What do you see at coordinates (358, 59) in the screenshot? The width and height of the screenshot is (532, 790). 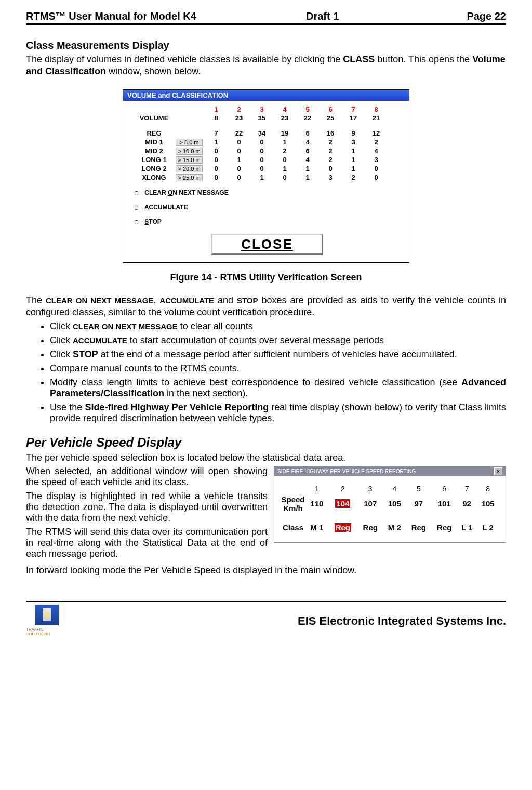 I see `class-bold: CLASS` at bounding box center [358, 59].